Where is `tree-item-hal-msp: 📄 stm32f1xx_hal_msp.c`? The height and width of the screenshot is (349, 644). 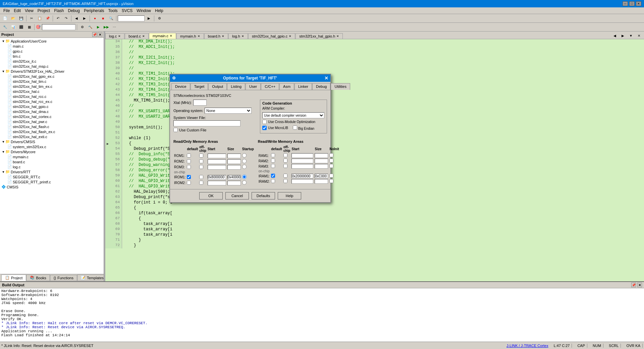 tree-item-hal-msp: 📄 stm32f1xx_hal_msp.c is located at coordinates (52, 66).